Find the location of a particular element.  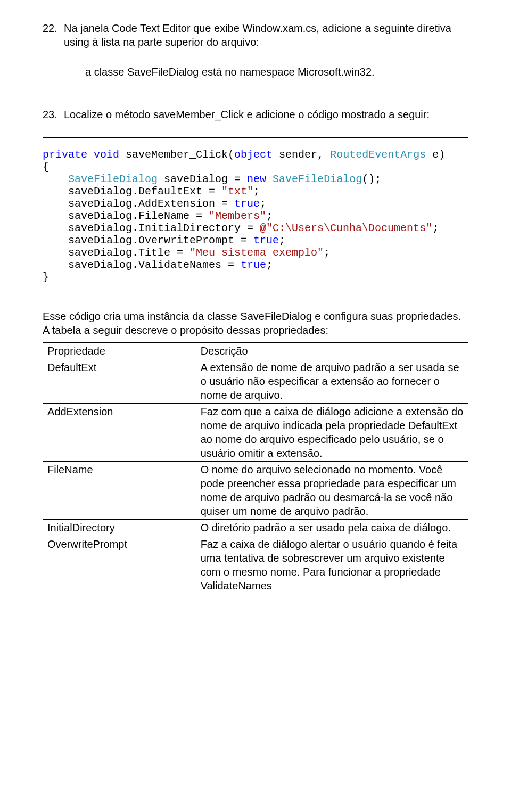

list-body: Na janela Code Text Editor que exibe Win… is located at coordinates (266, 58).